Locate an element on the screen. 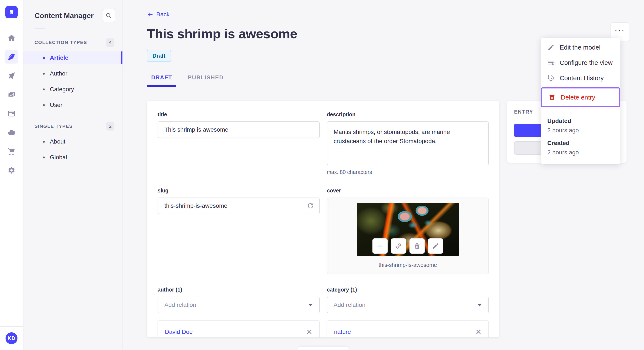  slug-input is located at coordinates (238, 206).